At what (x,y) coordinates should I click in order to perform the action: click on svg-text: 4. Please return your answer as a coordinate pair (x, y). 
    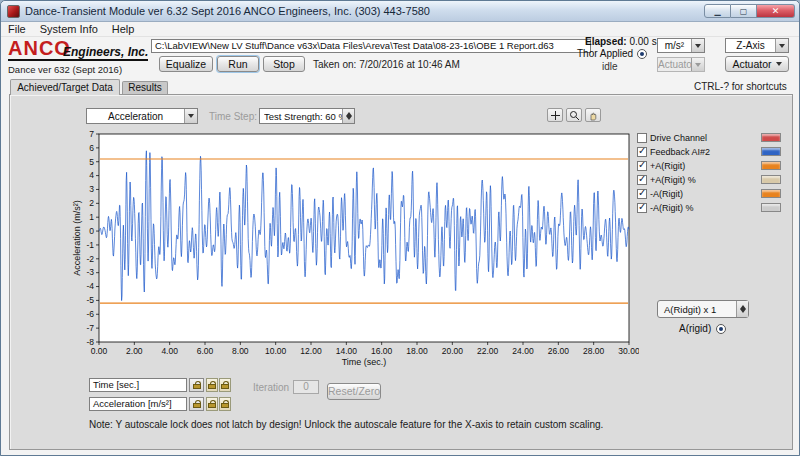
    Looking at the image, I should click on (92, 175).